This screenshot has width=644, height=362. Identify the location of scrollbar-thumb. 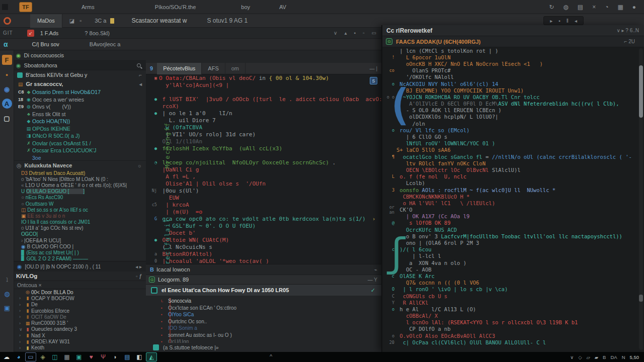
(641, 92).